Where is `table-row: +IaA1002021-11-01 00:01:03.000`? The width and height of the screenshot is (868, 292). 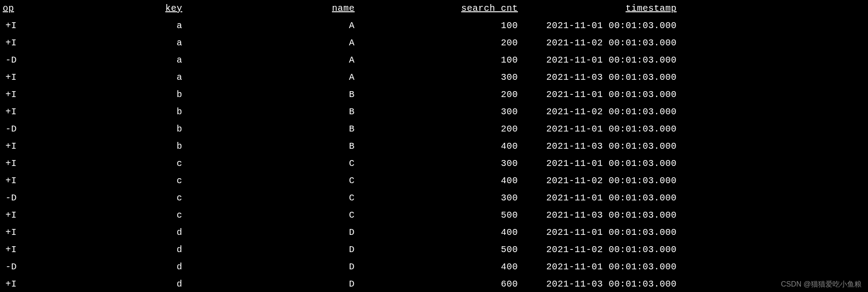
table-row: +IaA1002021-11-01 00:01:03.000 is located at coordinates (434, 26).